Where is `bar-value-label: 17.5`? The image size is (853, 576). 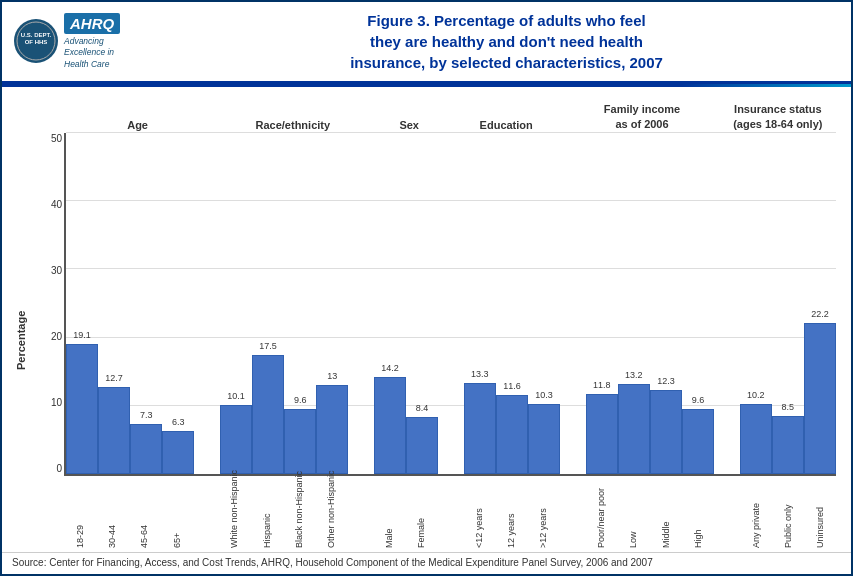
bar-value-label: 17.5 is located at coordinates (268, 346).